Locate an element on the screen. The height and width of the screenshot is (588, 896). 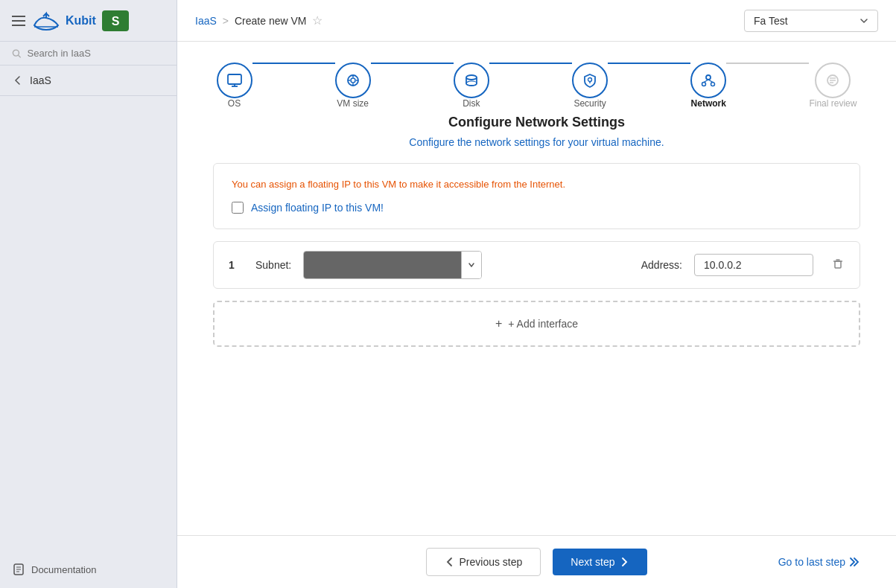
step-final-review: Final review is located at coordinates (833, 86).